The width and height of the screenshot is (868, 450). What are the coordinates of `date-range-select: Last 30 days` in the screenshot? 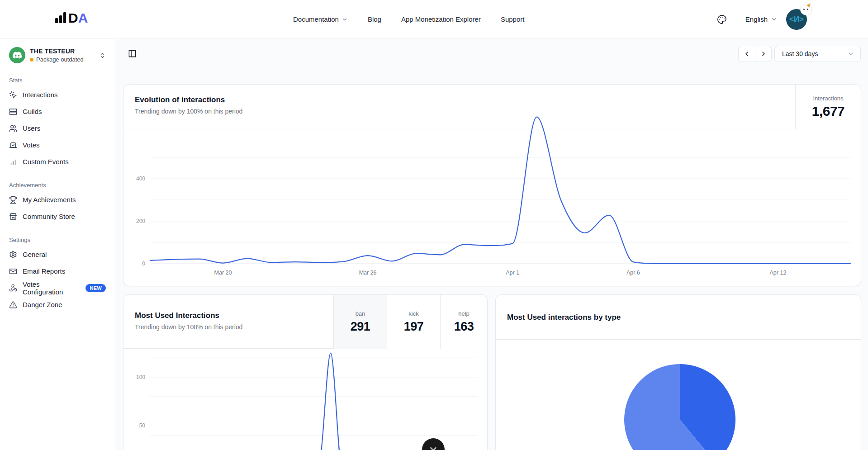 It's located at (818, 54).